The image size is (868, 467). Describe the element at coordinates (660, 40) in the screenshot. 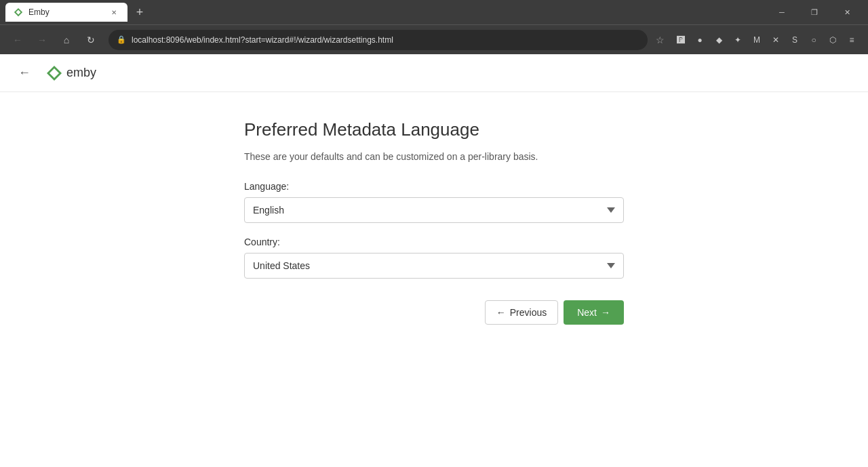

I see `bookmark-icon: ☆` at that location.